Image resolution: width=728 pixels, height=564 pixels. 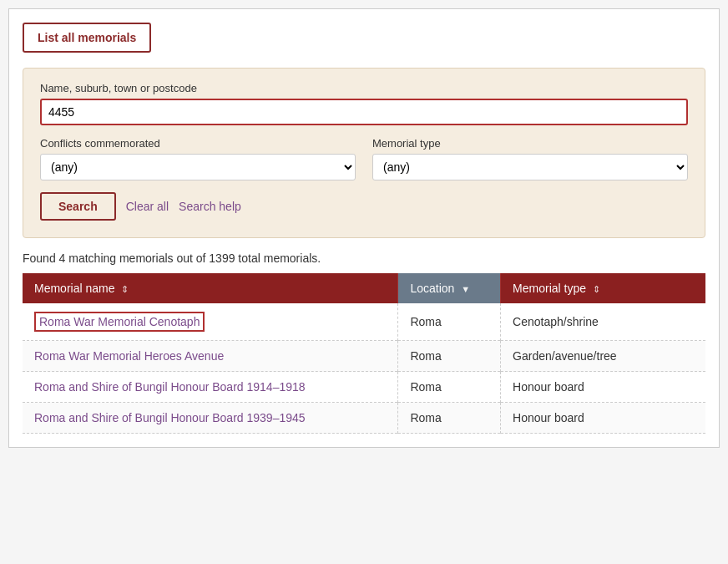 I want to click on results-summary: Found 4 matching memorials out of 1399 t…, so click(x=364, y=258).